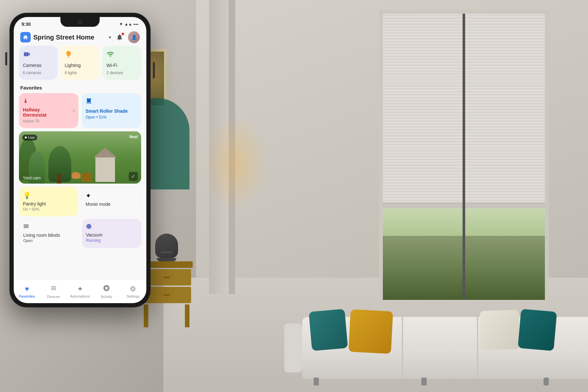 The image size is (588, 392). What do you see at coordinates (27, 289) in the screenshot?
I see `favorites-nav-icon: ♥` at bounding box center [27, 289].